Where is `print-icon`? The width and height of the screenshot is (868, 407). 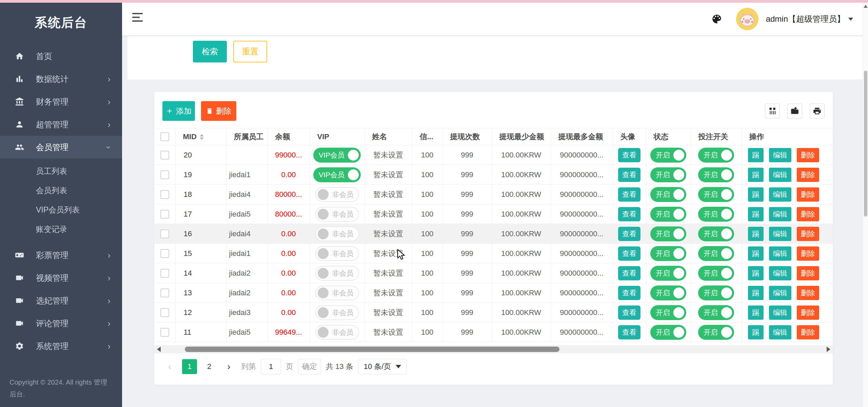 print-icon is located at coordinates (817, 111).